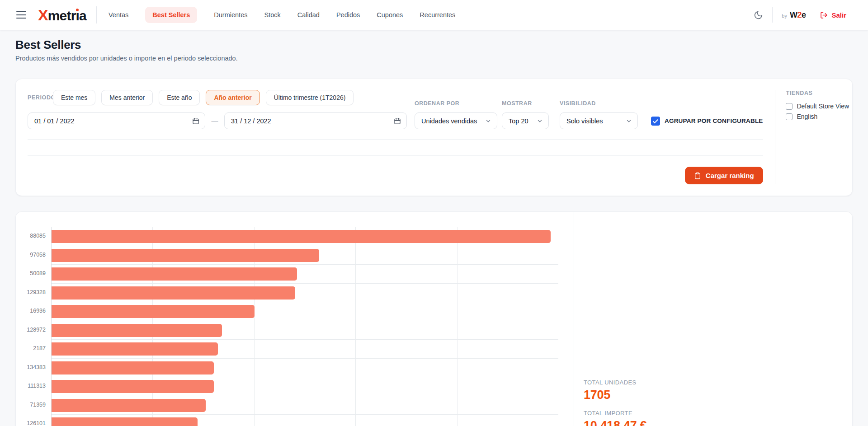 Image resolution: width=868 pixels, height=426 pixels. What do you see at coordinates (38, 326) in the screenshot?
I see `chart-y-labels: 8808597058500891293281693612897221871343…` at bounding box center [38, 326].